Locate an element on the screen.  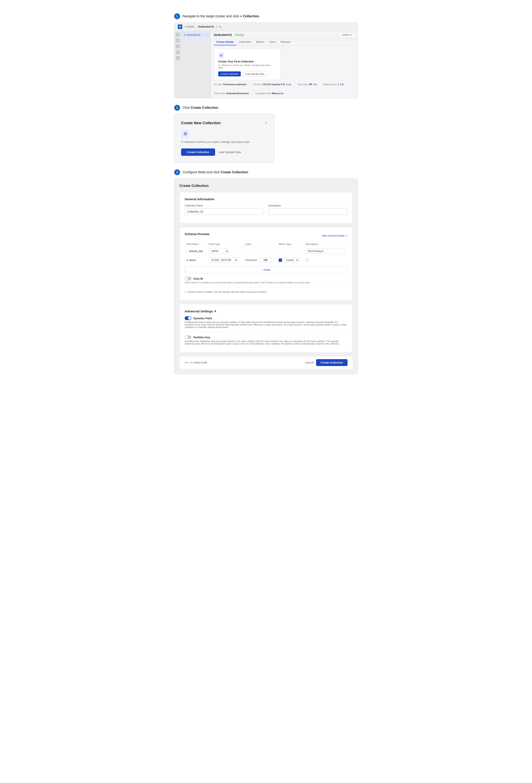
create-collection-button: Create Collection is located at coordinates (332, 363).